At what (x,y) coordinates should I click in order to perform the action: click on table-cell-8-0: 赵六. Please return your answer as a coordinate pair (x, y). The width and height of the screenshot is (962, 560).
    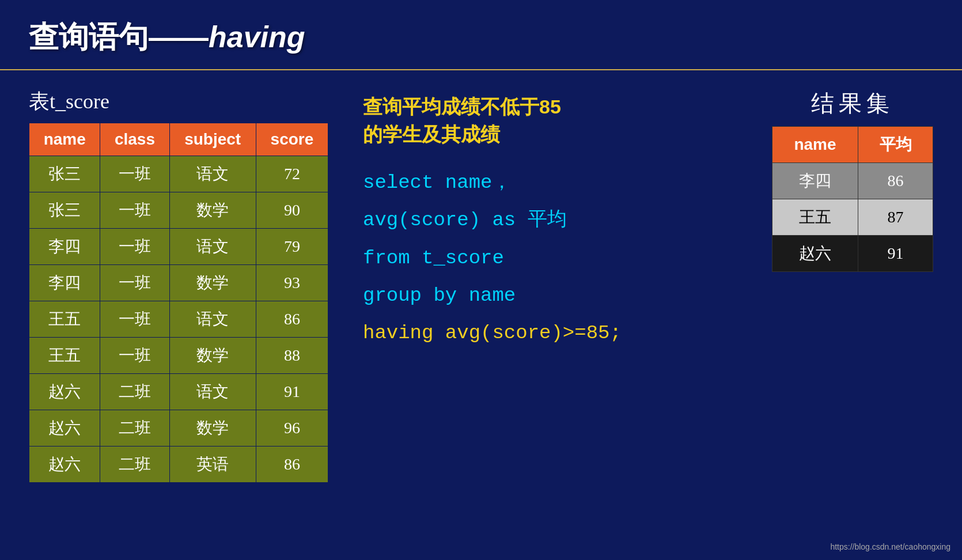
    Looking at the image, I should click on (65, 464).